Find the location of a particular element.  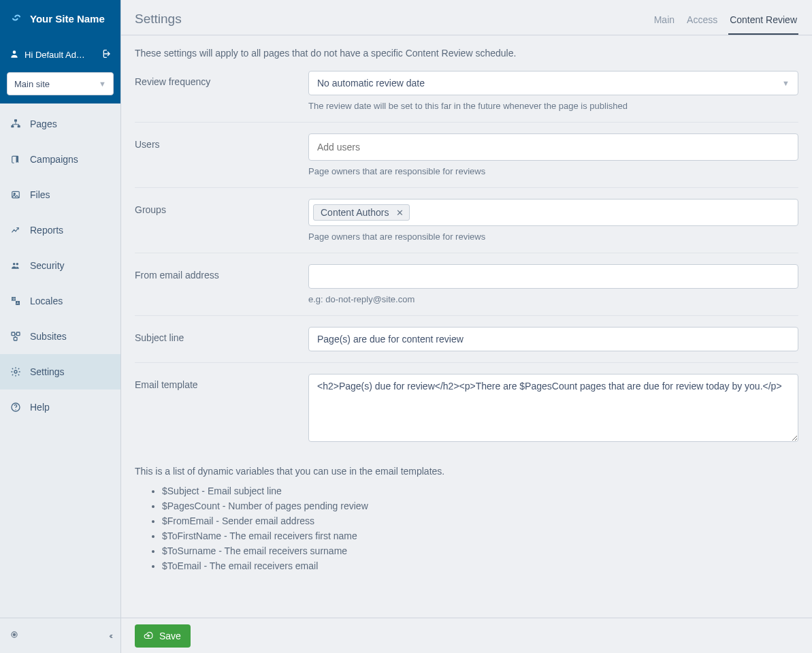

vars-list-item: $PagesCount - Number of pages pending re… is located at coordinates (481, 506).